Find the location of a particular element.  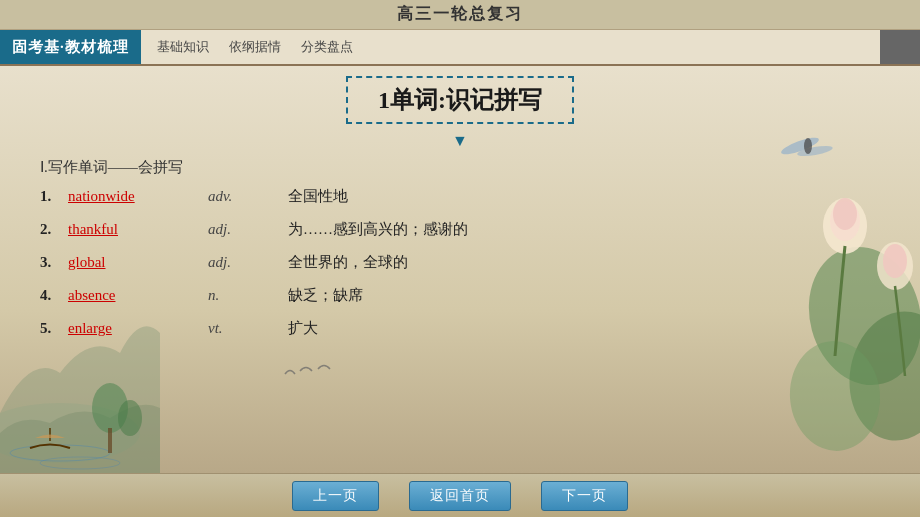

word-entry-4: 4. absence n. 缺乏；缺席 is located at coordinates (465, 296).